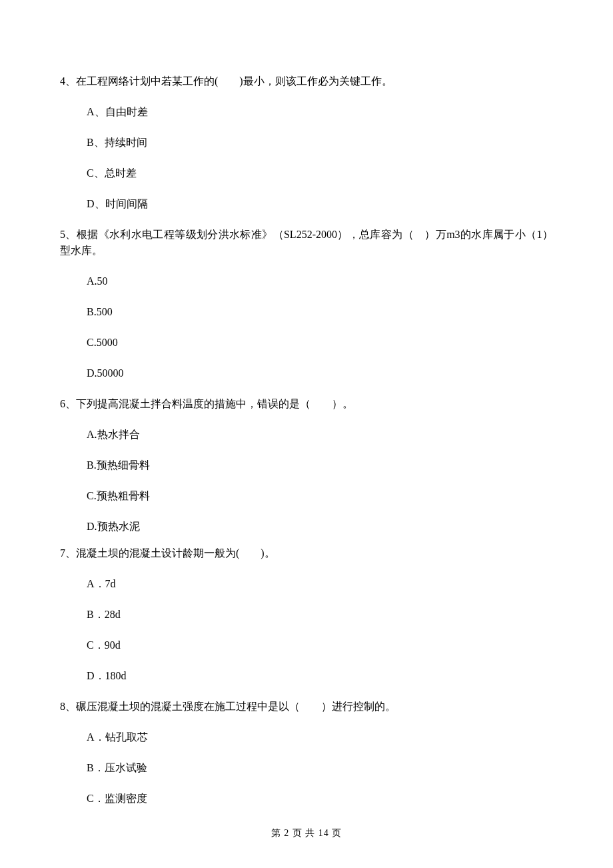 The height and width of the screenshot is (868, 613). I want to click on question-6-option-a: A.热水拌合, so click(320, 435).